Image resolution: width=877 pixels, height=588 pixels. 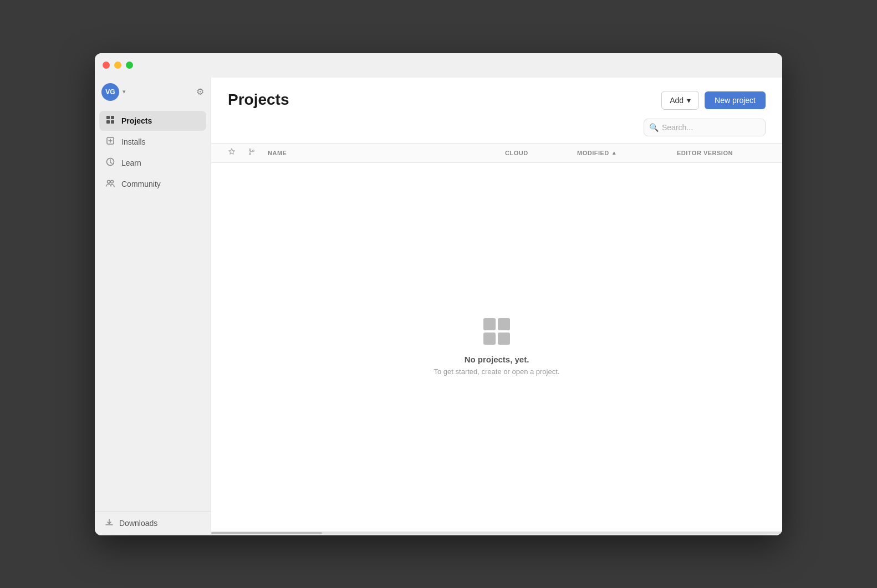 What do you see at coordinates (258, 153) in the screenshot?
I see `col-branch` at bounding box center [258, 153].